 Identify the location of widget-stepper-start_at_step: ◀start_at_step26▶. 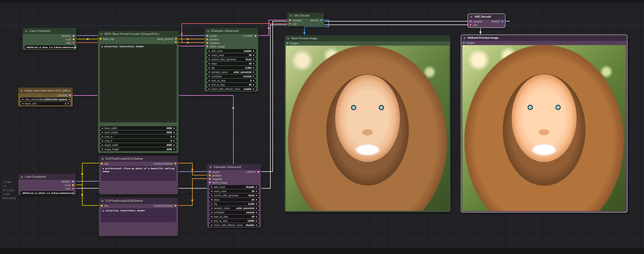
(234, 217).